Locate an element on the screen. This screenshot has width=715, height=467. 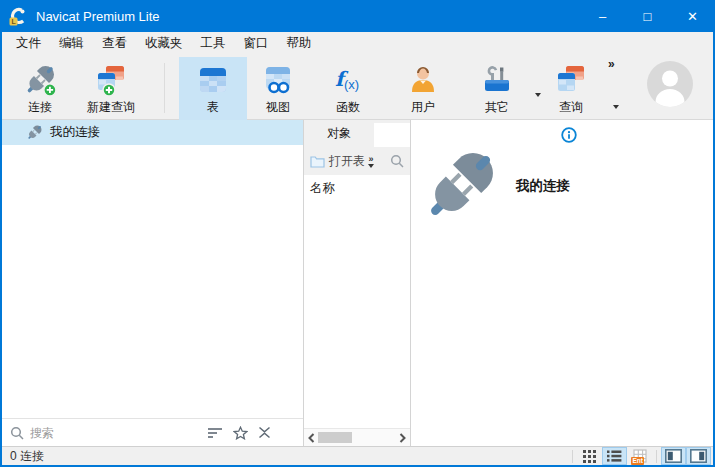
toolbar-button-user: 用户 is located at coordinates (423, 88).